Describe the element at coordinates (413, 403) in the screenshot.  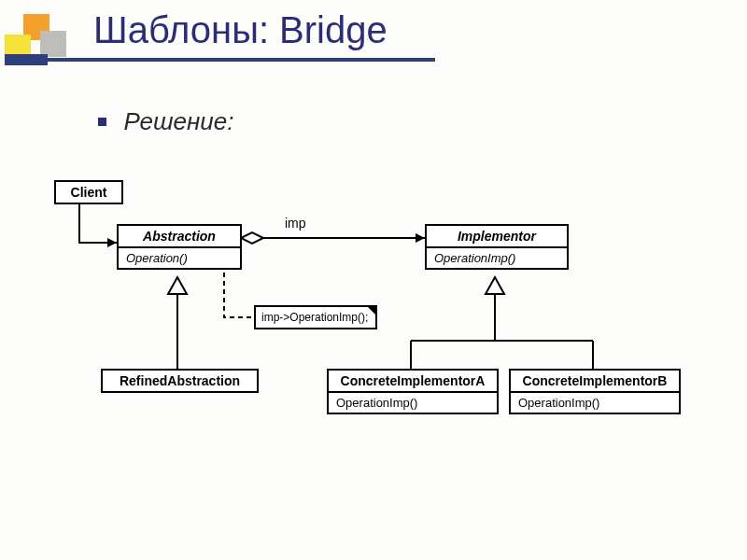
I see `class-concrete-a-method: OperationImp()` at that location.